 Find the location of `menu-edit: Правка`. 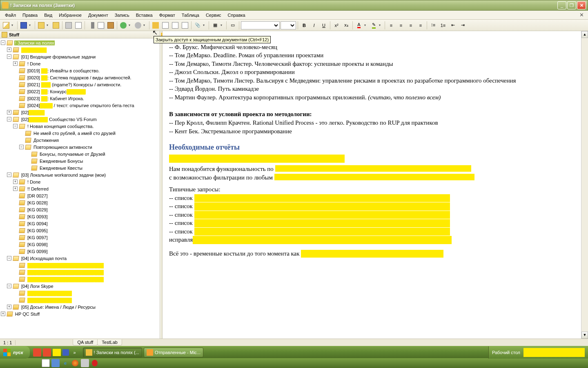

menu-edit: Правка is located at coordinates (30, 15).